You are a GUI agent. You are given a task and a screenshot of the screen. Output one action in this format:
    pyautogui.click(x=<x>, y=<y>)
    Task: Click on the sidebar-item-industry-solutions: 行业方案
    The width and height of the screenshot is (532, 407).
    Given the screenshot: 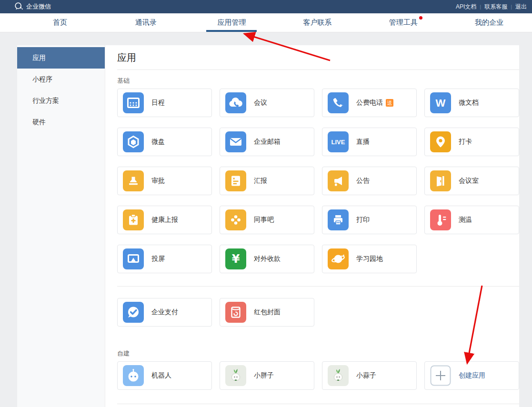 What is the action you would take?
    pyautogui.click(x=61, y=101)
    